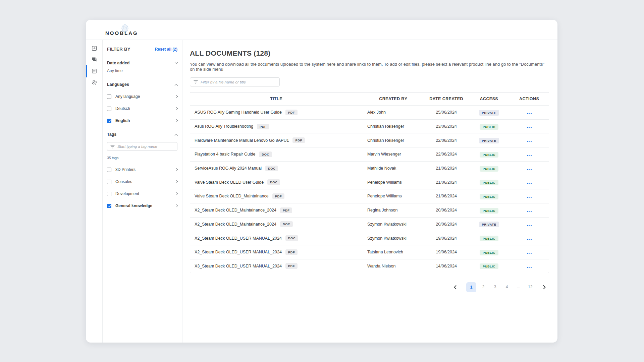 This screenshot has width=644, height=362. I want to click on file-type-badge: PDF, so click(291, 252).